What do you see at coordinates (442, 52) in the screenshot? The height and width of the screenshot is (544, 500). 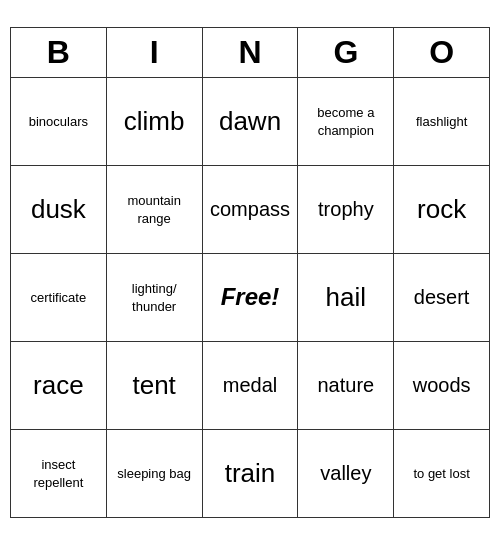 I see `bingo-header-letter: O` at bounding box center [442, 52].